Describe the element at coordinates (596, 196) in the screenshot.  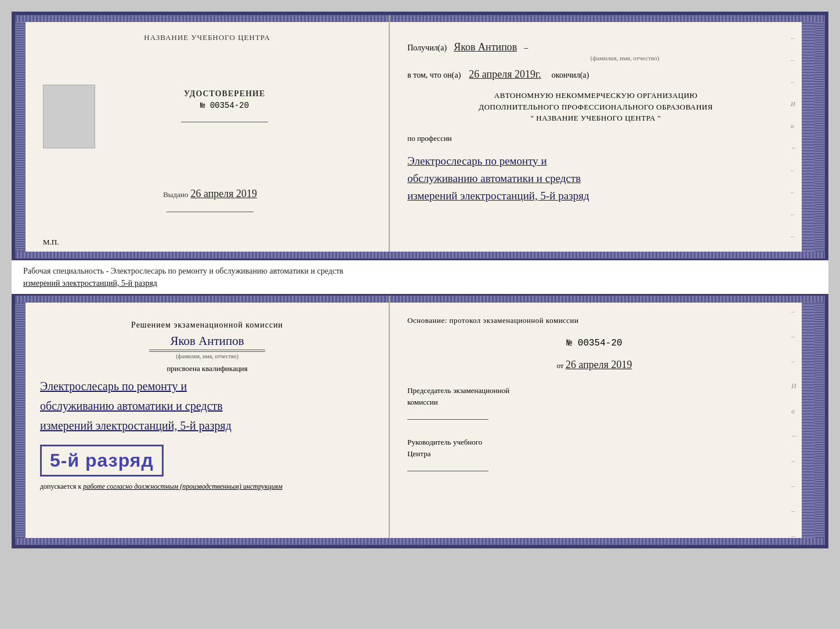
I see `profession-line3: измерений электростанций, 5-й разряд` at that location.